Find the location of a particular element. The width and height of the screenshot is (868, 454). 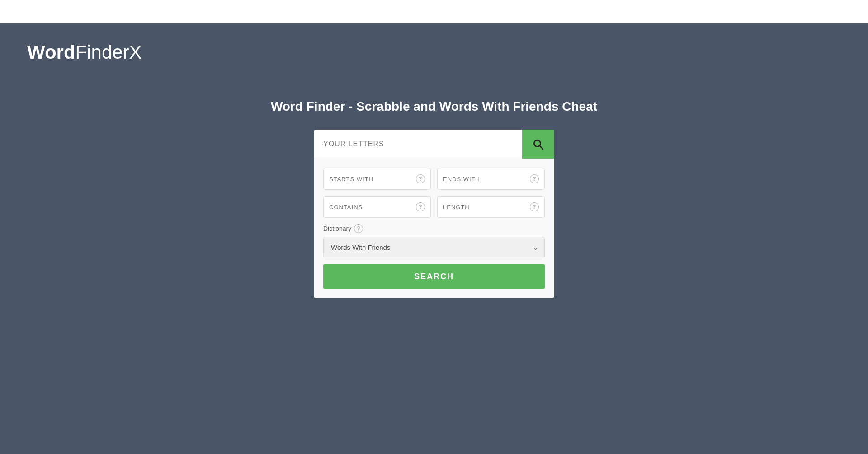

search-submit-button: SEARCH is located at coordinates (434, 276).